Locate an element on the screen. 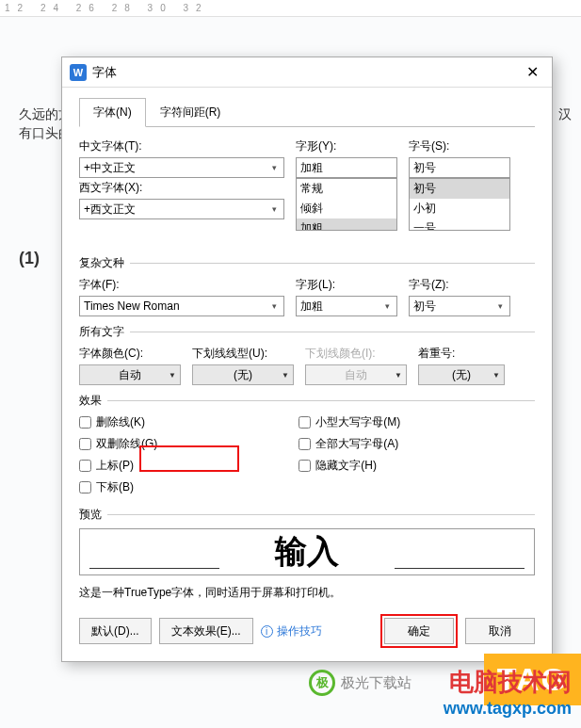  cancel-button: 取消 is located at coordinates (500, 631).